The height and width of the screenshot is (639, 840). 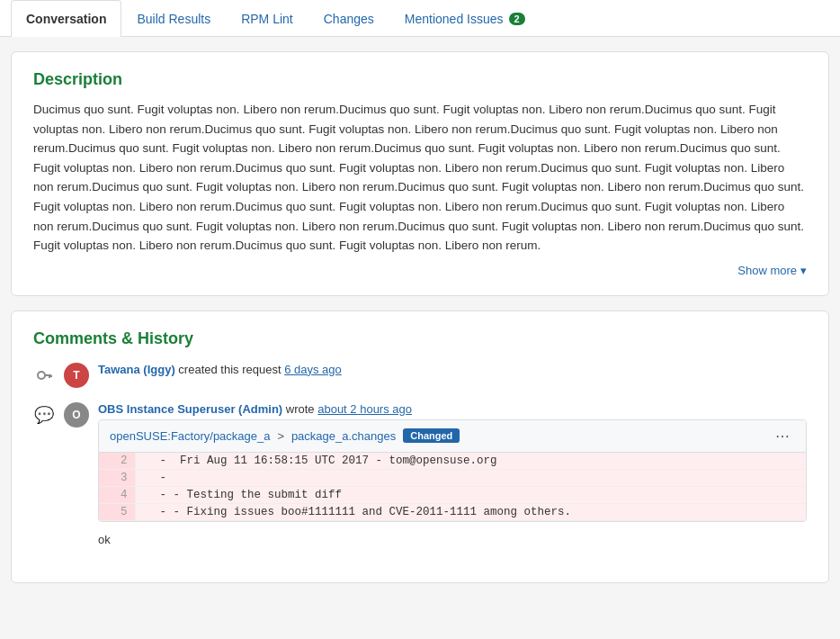 I want to click on diff-line-row: 2 - Fri Aug 11 16:58:15 UTC 2017 - tom@o…, so click(x=452, y=461).